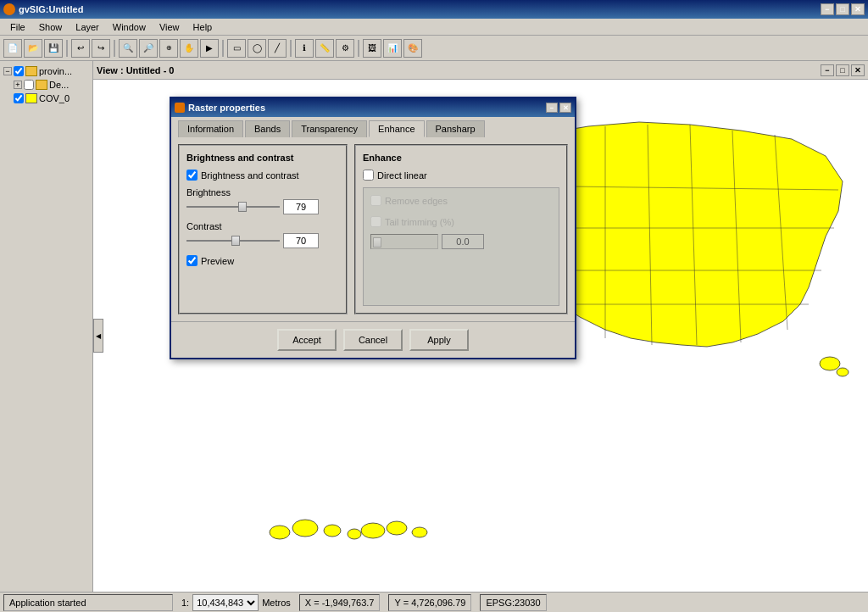 Image resolution: width=868 pixels, height=612 pixels. Describe the element at coordinates (397, 129) in the screenshot. I see `tab-enhance: Enhance` at that location.